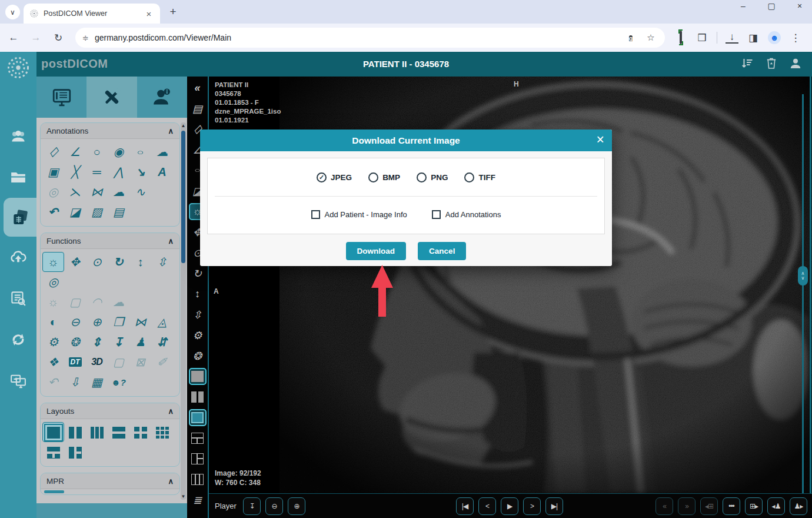 The width and height of the screenshot is (812, 518). What do you see at coordinates (184, 311) in the screenshot?
I see `panel-scrollbar: ▲ ▼` at bounding box center [184, 311].